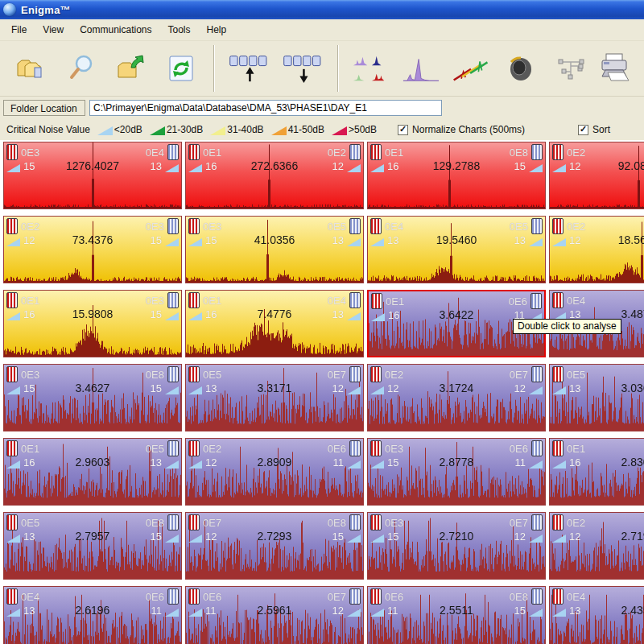 This screenshot has height=644, width=644. Describe the element at coordinates (597, 472) in the screenshot. I see `logger-chart-tile: 0E1 16 2.8302` at that location.